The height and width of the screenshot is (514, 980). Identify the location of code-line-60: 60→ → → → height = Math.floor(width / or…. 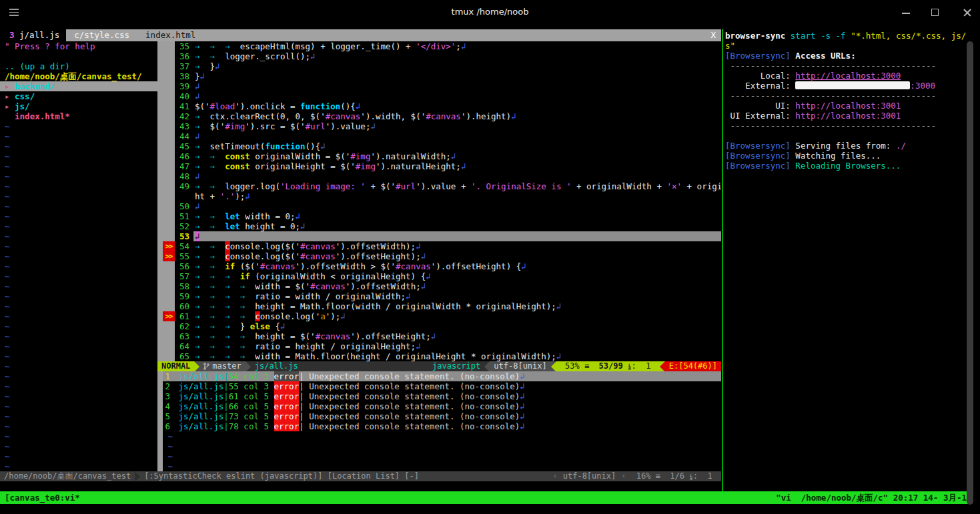
(439, 307).